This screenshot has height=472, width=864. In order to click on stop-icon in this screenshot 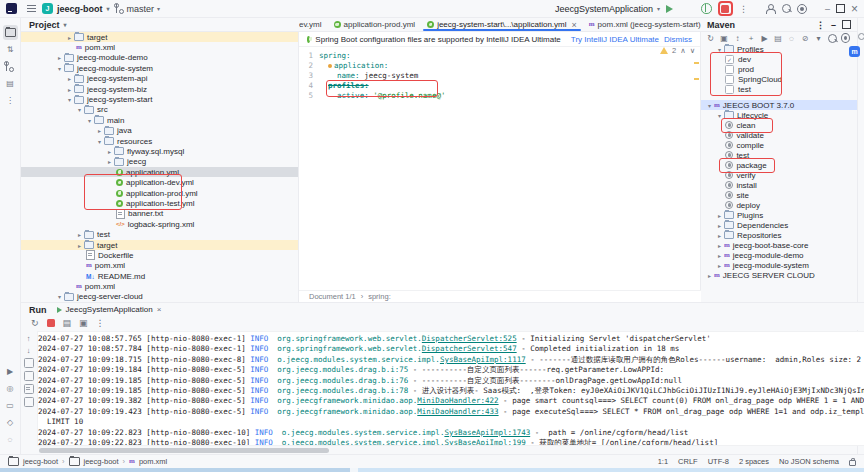, I will do `click(51, 323)`.